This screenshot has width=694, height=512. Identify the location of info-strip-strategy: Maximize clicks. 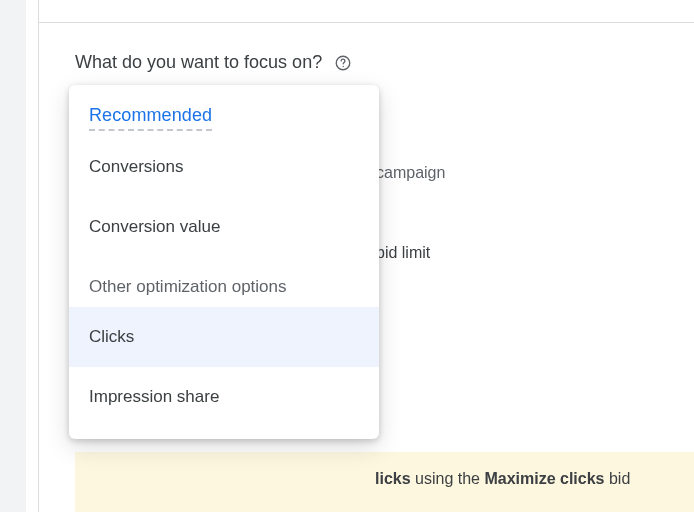
(544, 478).